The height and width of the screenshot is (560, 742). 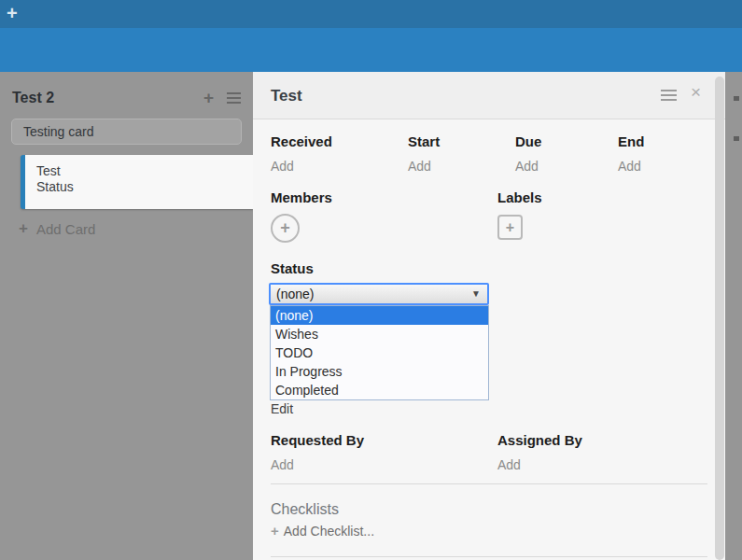 I want to click on members-section: Members +, so click(x=385, y=217).